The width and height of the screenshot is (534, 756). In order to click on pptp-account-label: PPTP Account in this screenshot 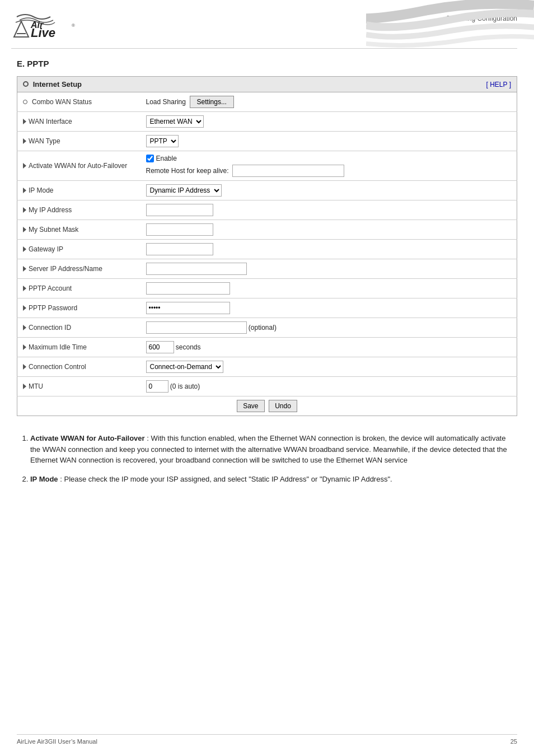, I will do `click(79, 289)`.